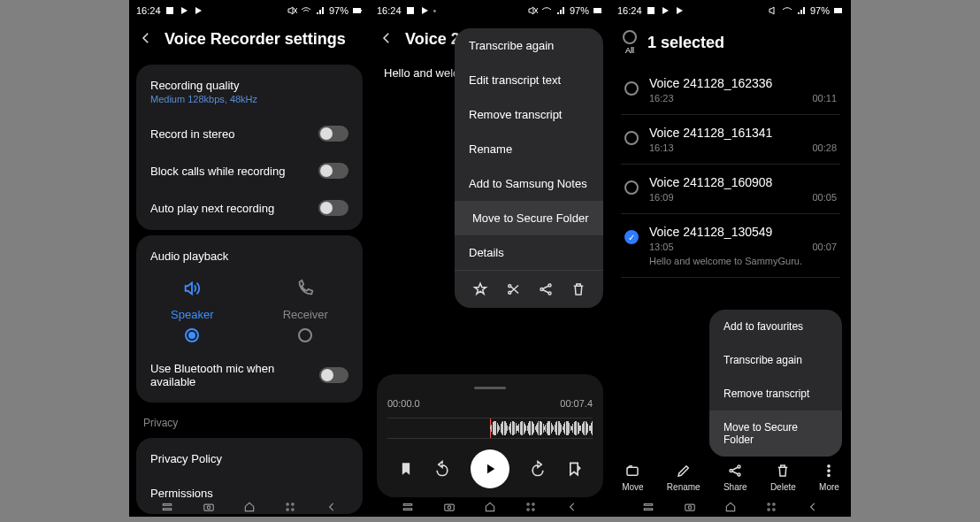 The image size is (980, 522). What do you see at coordinates (651, 11) in the screenshot?
I see `pic-icon` at bounding box center [651, 11].